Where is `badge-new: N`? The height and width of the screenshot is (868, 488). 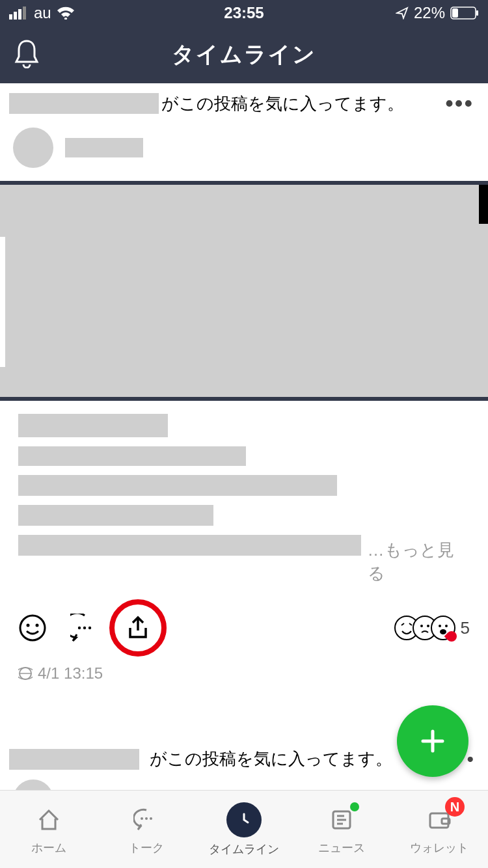 badge-new: N is located at coordinates (455, 807).